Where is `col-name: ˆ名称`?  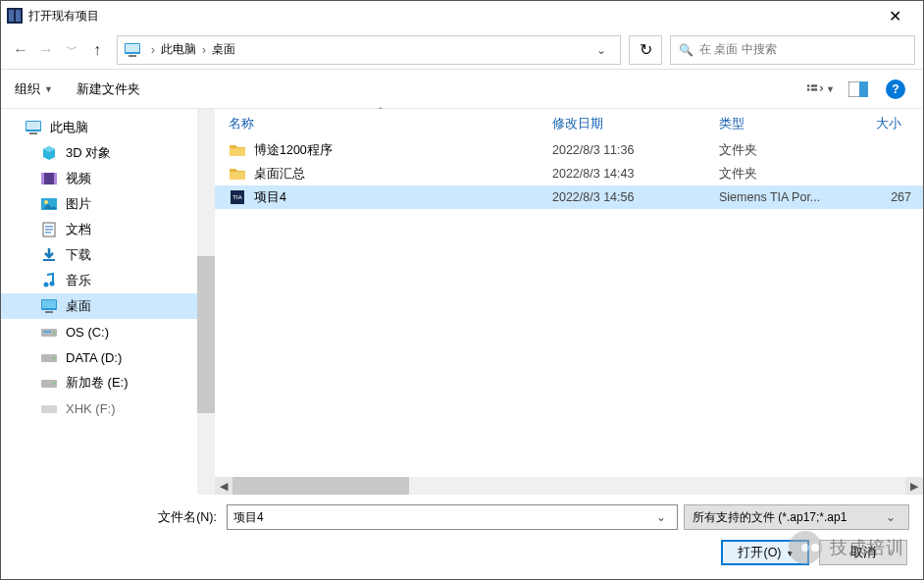 col-name: ˆ名称 is located at coordinates (381, 124).